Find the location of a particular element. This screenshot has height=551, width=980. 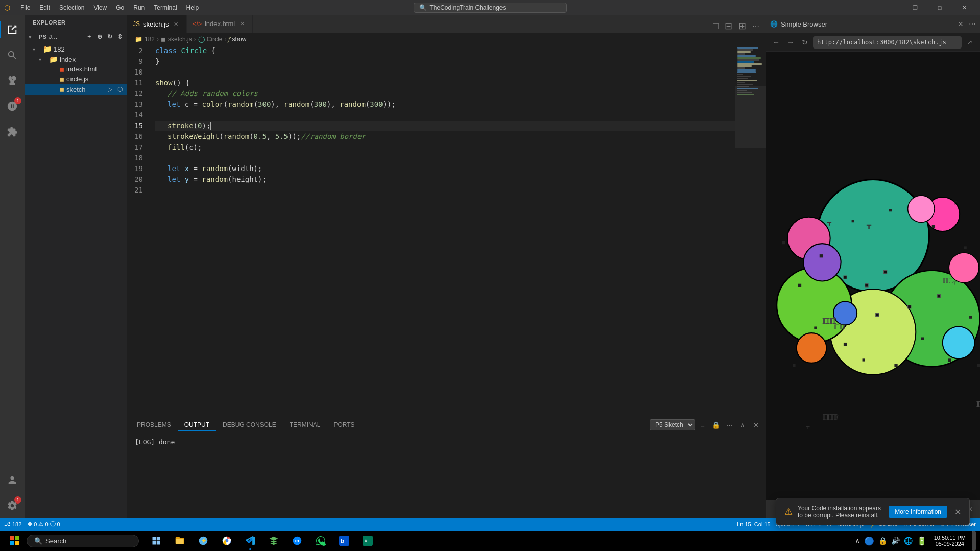

editor-more-button: ⋯ is located at coordinates (756, 26).